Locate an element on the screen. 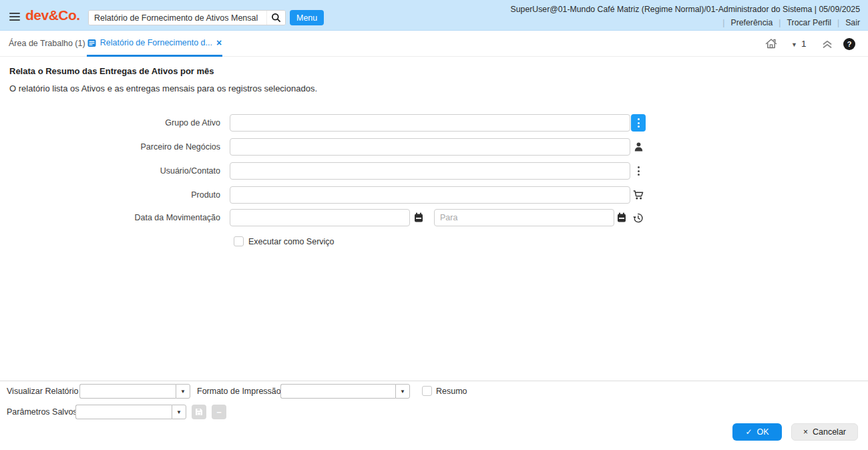 This screenshot has width=868, height=450. collapse-all-icon is located at coordinates (827, 45).